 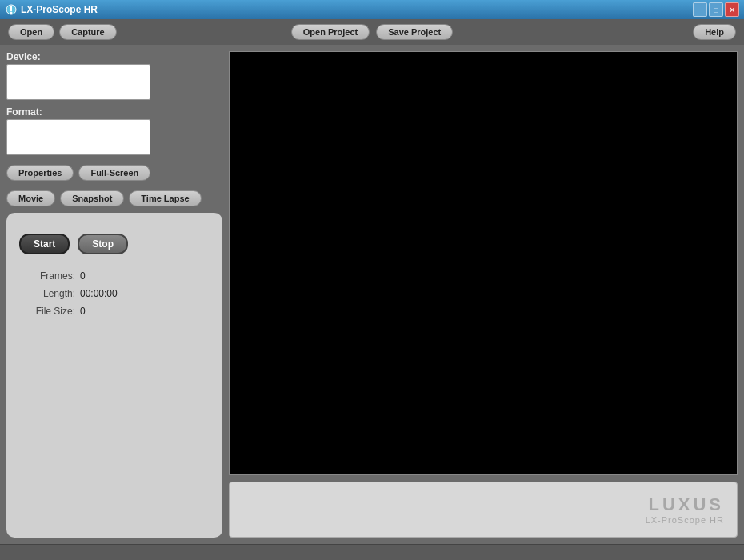 What do you see at coordinates (114, 294) in the screenshot?
I see `length-row: Length: 00:00:00` at bounding box center [114, 294].